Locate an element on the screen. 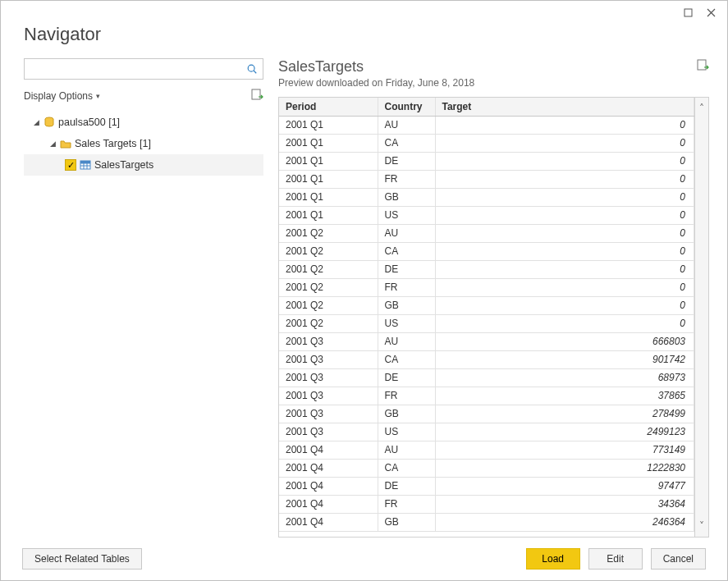 Image resolution: width=728 pixels, height=581 pixels. cancel-button: Cancel is located at coordinates (678, 559).